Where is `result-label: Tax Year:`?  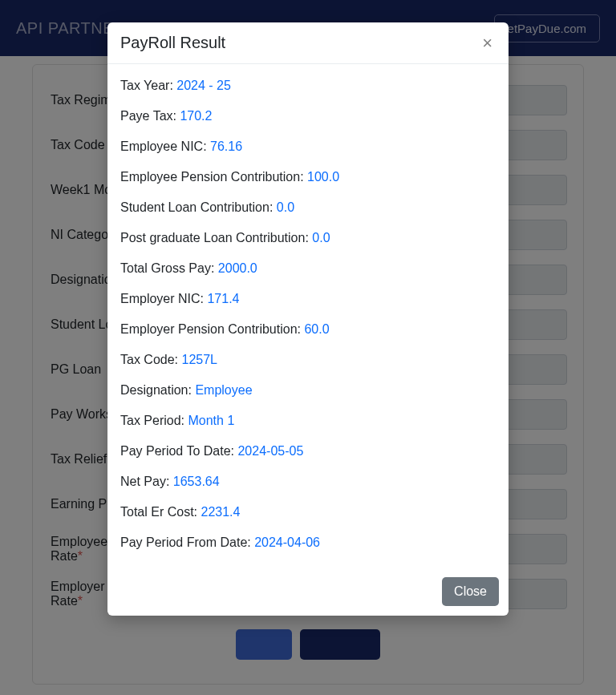
result-label: Tax Year: is located at coordinates (148, 85).